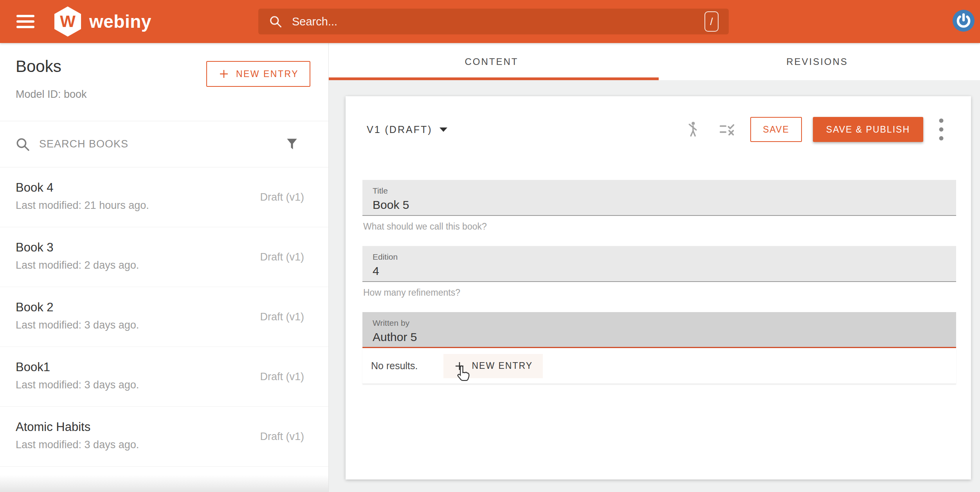  I want to click on new-entry-button: NEW ENTRY, so click(258, 74).